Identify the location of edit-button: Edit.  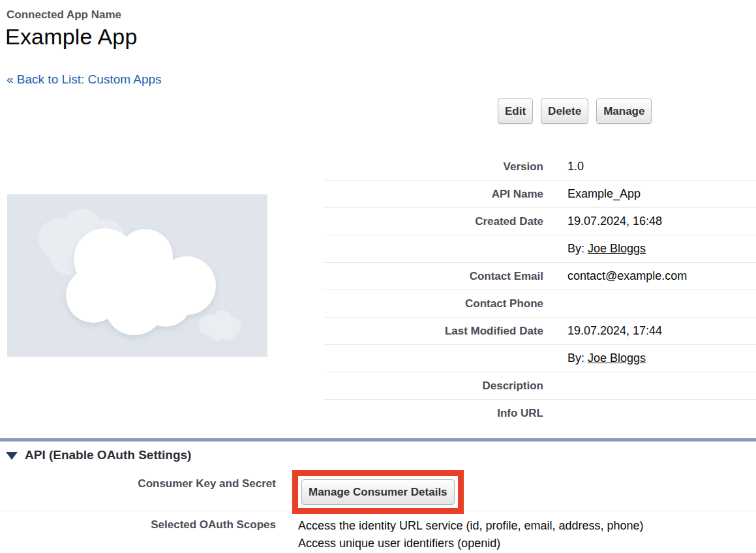
(515, 111).